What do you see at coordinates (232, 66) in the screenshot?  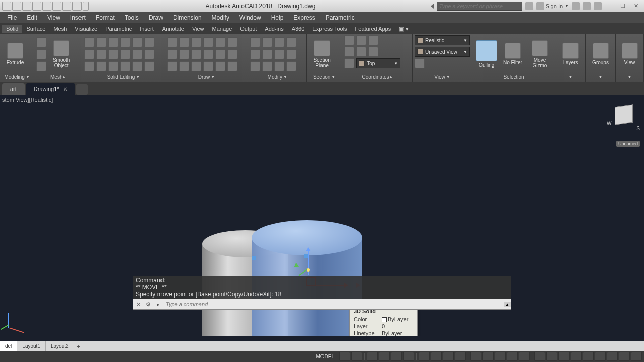 I see `wipeout-icon` at bounding box center [232, 66].